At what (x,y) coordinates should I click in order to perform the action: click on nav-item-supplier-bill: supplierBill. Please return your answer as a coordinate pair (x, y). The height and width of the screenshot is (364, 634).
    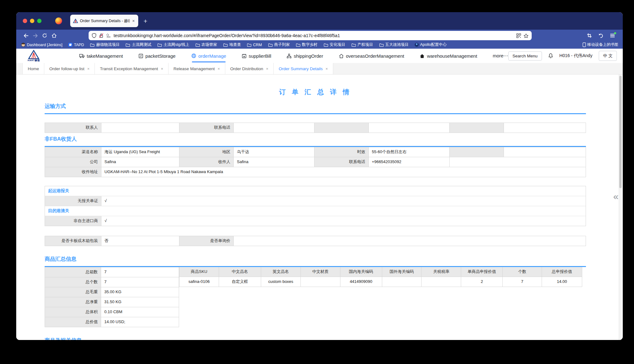
    Looking at the image, I should click on (256, 56).